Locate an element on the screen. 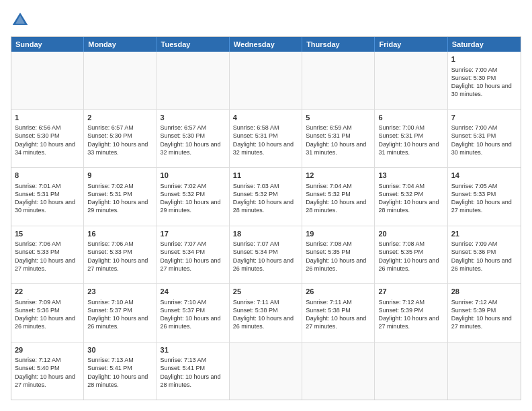 This screenshot has height=411, width=532. sunrise-text: Sunrise: 7:02 AM is located at coordinates (193, 186).